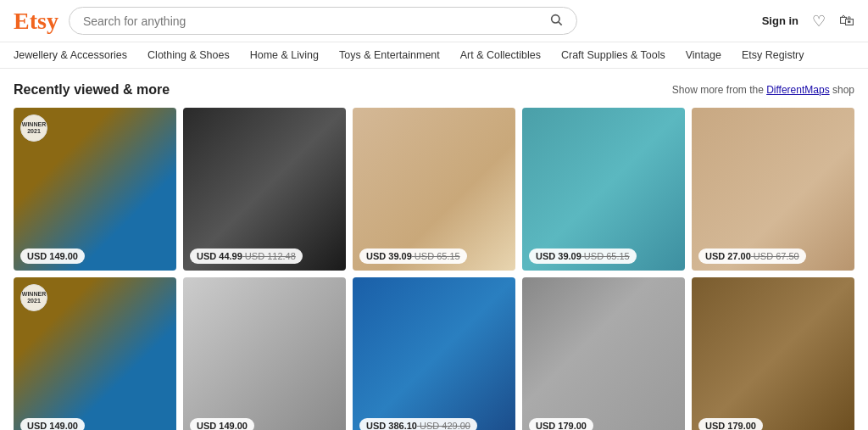  Describe the element at coordinates (763, 90) in the screenshot. I see `show-more-text: Show more from the DifferentMaps shop` at that location.